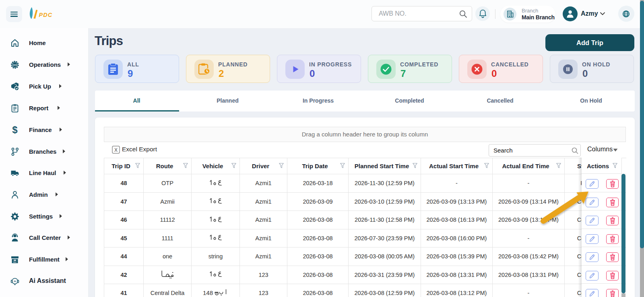  I want to click on svg-text: NEW, so click(15, 65).